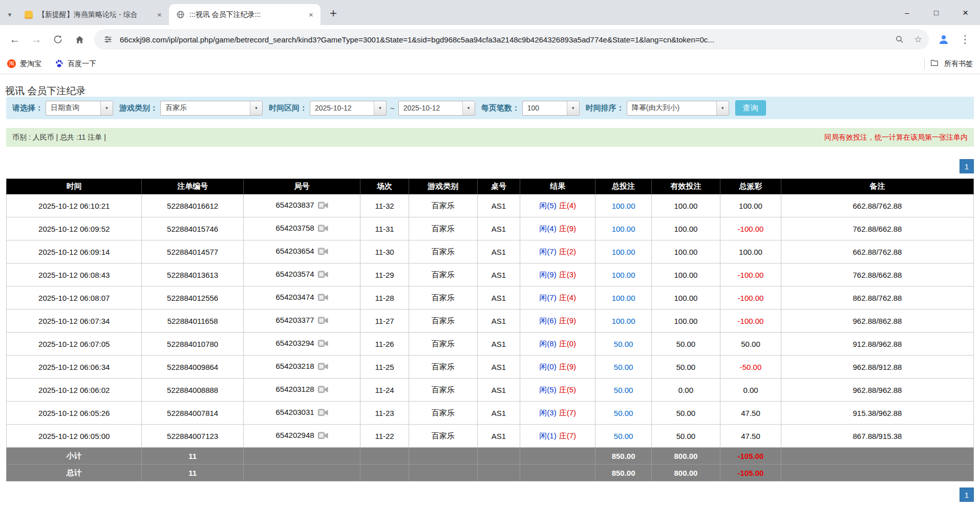 The height and width of the screenshot is (508, 980). I want to click on cell-total-bet: 50.00, so click(624, 390).